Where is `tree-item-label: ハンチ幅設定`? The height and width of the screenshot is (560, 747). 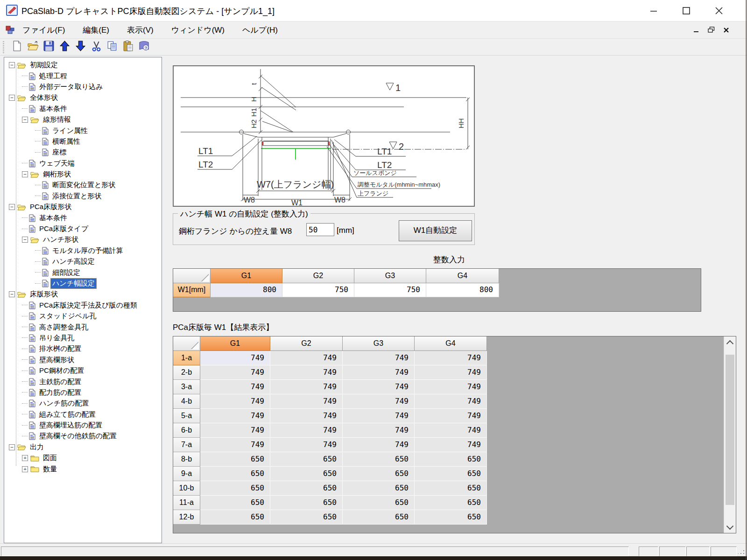 tree-item-label: ハンチ幅設定 is located at coordinates (74, 284).